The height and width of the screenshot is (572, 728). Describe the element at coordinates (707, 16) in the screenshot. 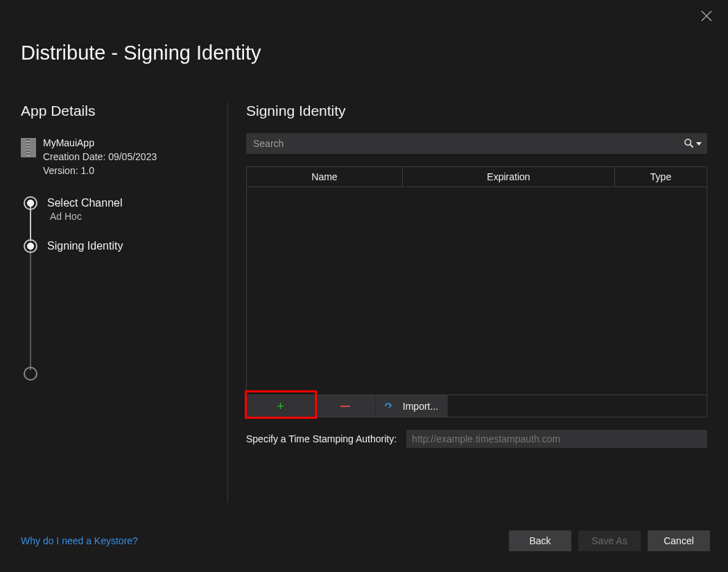

I see `close-icon` at that location.